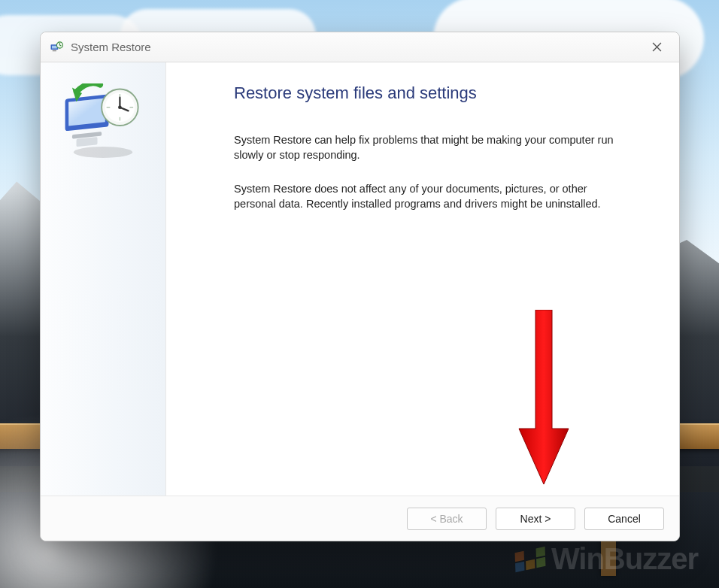 The image size is (719, 588). Describe the element at coordinates (104, 279) in the screenshot. I see `wizard-sidebar` at that location.